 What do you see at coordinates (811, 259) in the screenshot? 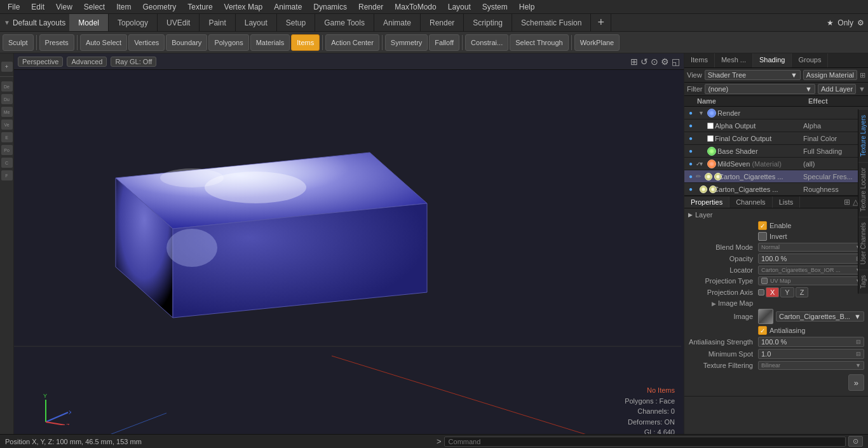
I see `opacity-input: 100.0 % ⊟` at bounding box center [811, 259].